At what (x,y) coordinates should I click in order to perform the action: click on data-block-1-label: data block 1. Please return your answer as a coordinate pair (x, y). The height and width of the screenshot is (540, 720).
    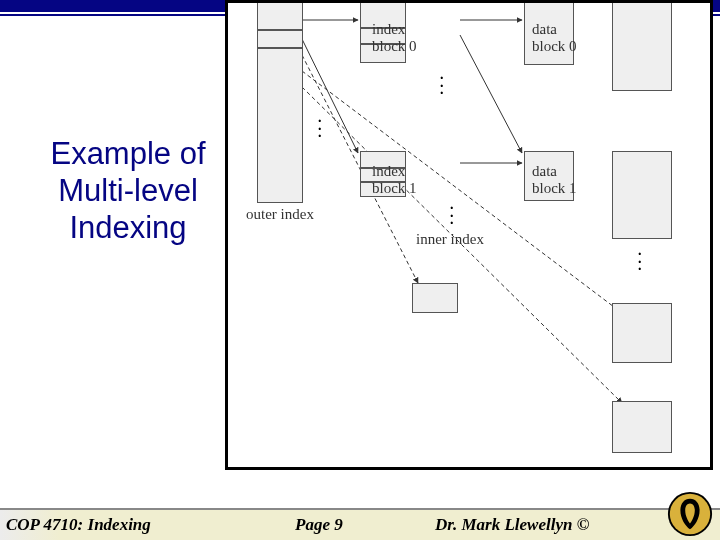
    Looking at the image, I should click on (562, 180).